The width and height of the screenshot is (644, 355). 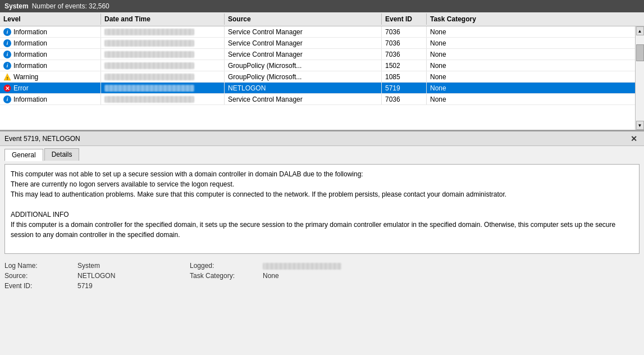 What do you see at coordinates (640, 53) in the screenshot?
I see `scroll-thumb` at bounding box center [640, 53].